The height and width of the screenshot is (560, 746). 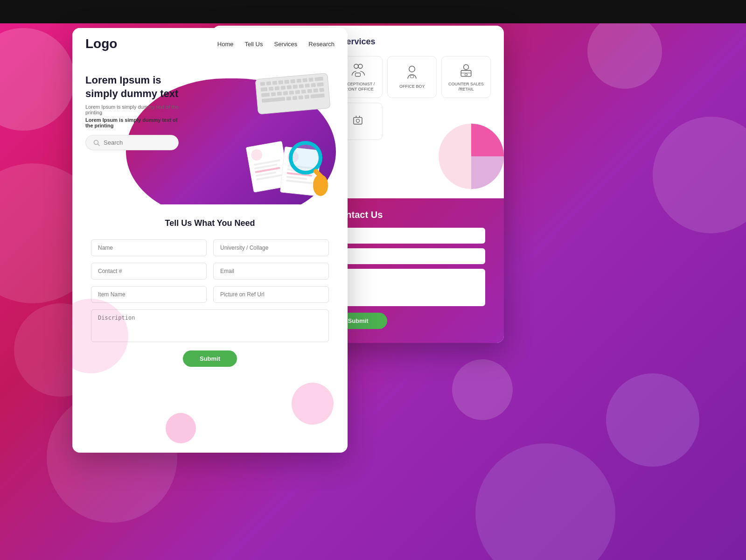 What do you see at coordinates (286, 44) in the screenshot?
I see `nav-services: Services` at bounding box center [286, 44].